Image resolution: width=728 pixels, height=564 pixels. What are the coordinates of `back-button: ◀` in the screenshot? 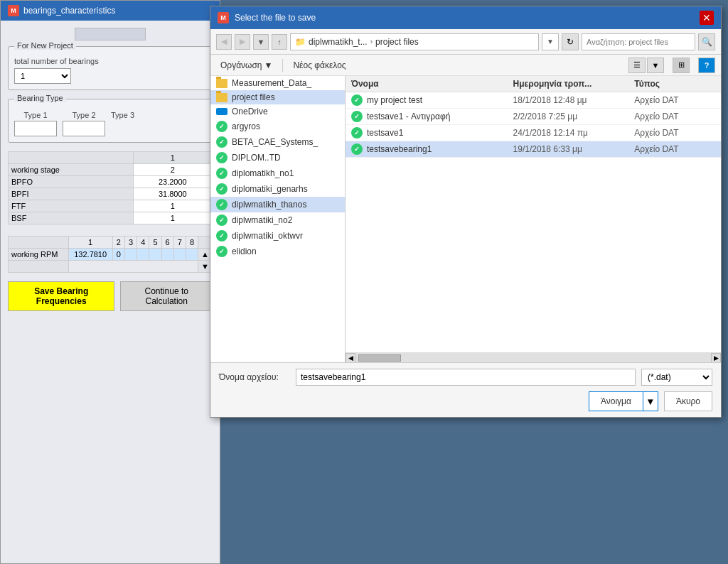 It's located at (224, 42).